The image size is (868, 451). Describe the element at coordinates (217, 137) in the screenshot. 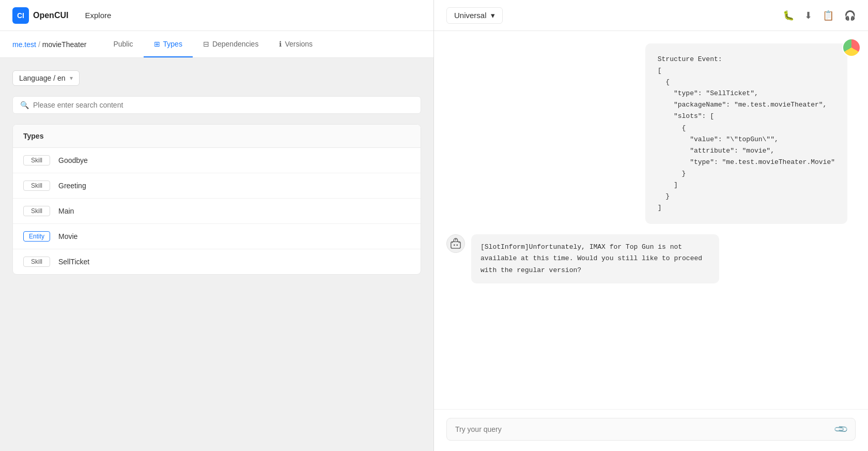

I see `types-table-header: Types` at that location.